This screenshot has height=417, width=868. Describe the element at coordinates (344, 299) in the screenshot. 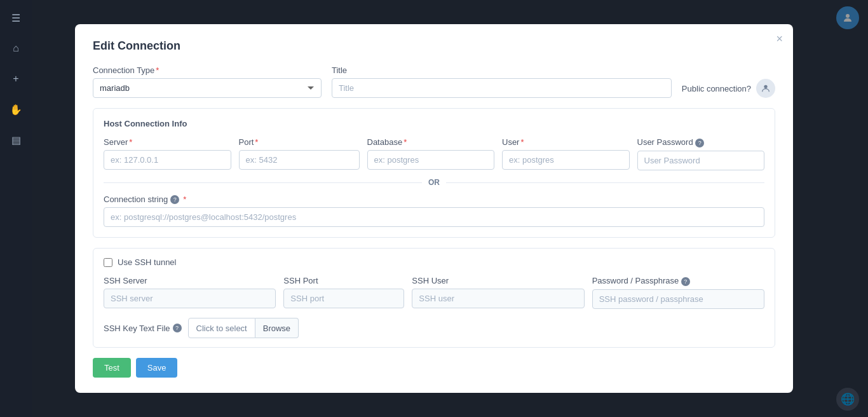

I see `ssh-port-input` at that location.